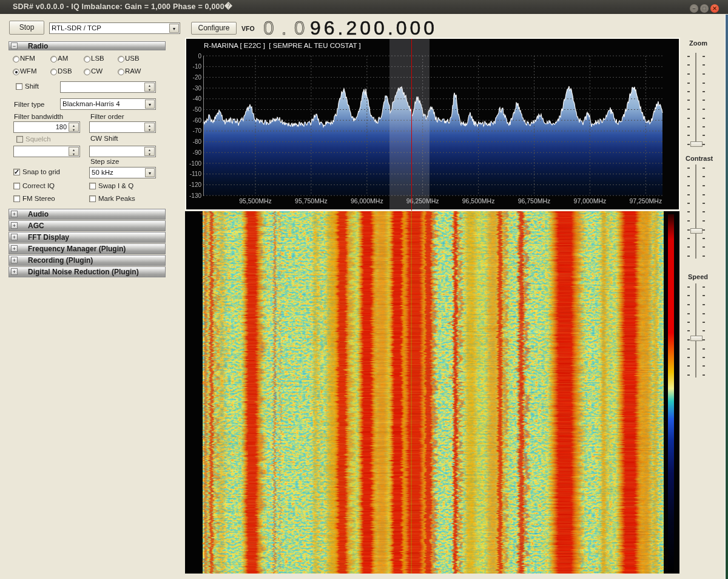  What do you see at coordinates (195, 185) in the screenshot?
I see `svg-text: -120` at bounding box center [195, 185].